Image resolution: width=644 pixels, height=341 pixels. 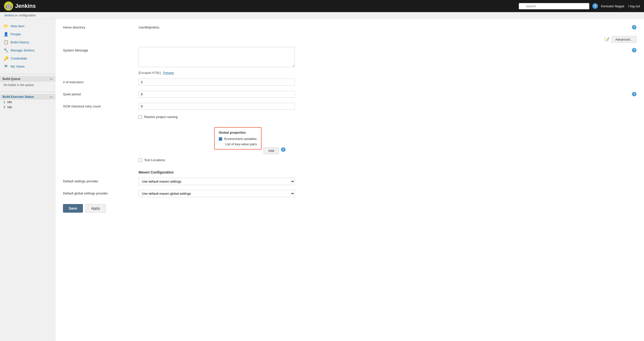 I want to click on restrict-project-checkbox, so click(x=140, y=117).